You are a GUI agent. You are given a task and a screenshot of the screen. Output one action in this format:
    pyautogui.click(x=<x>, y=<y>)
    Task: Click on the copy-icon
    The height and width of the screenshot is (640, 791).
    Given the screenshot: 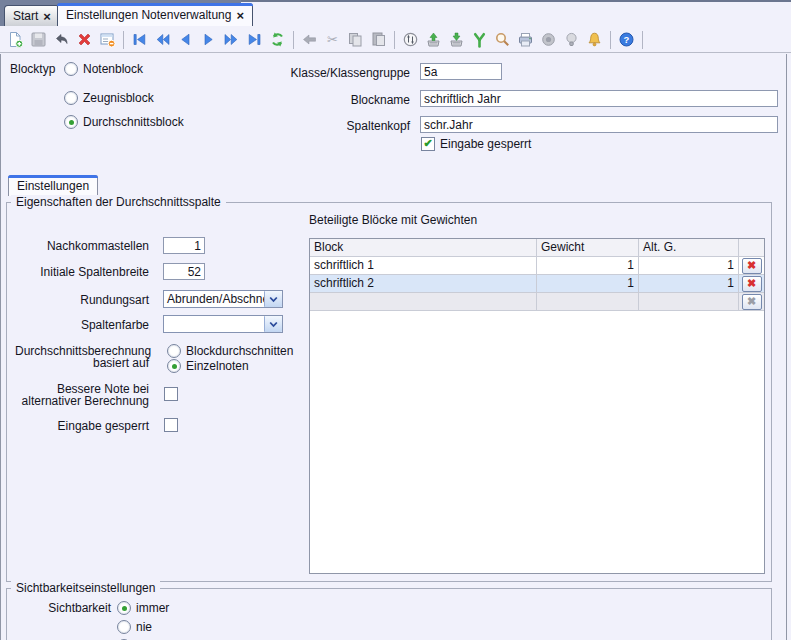 What is the action you would take?
    pyautogui.click(x=356, y=40)
    